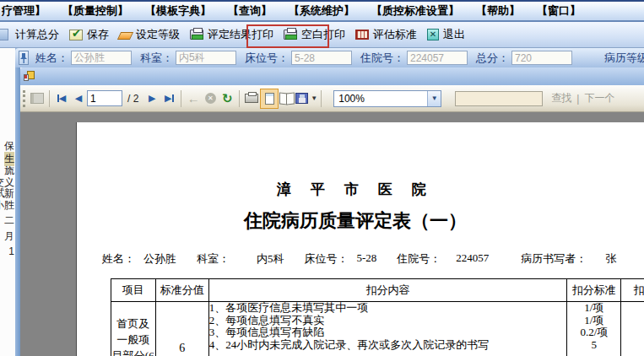 Image resolution: width=644 pixels, height=356 pixels. Describe the element at coordinates (206, 57) in the screenshot. I see `department-input` at that location.